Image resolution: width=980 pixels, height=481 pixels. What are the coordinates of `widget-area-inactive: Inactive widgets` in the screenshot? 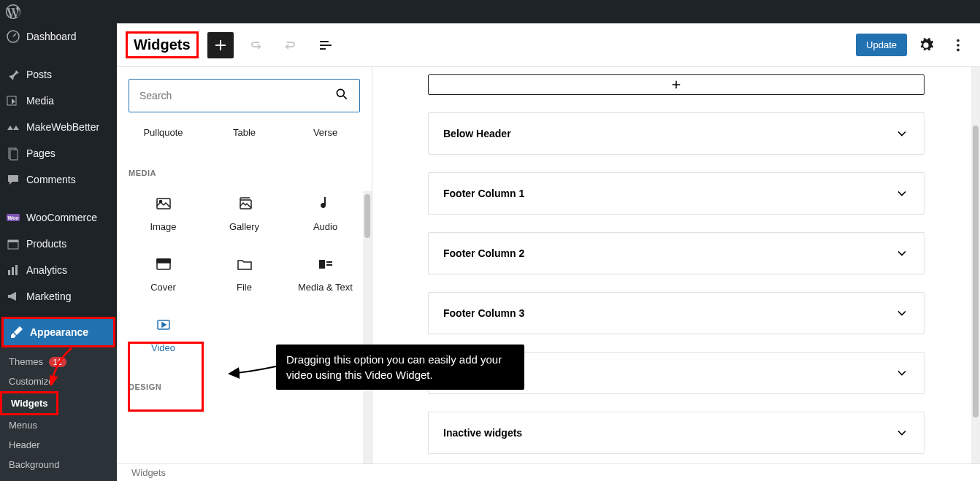 It's located at (676, 433).